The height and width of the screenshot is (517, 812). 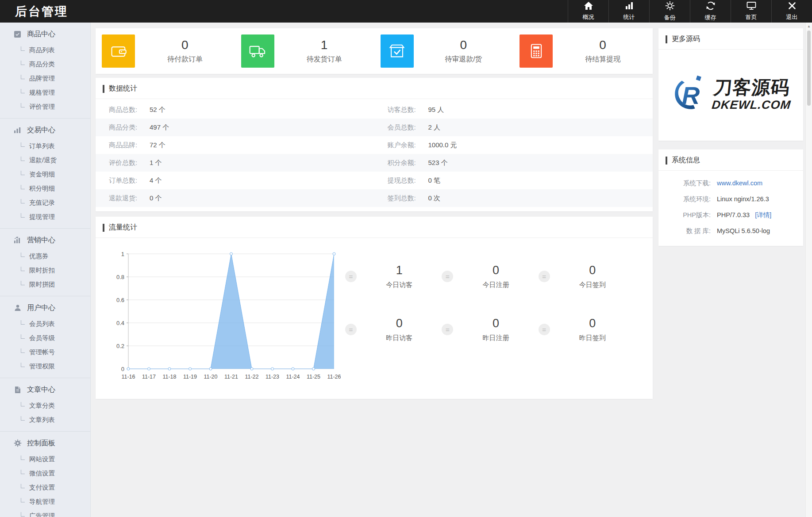 What do you see at coordinates (334, 377) in the screenshot?
I see `svg-text: 11-26` at bounding box center [334, 377].